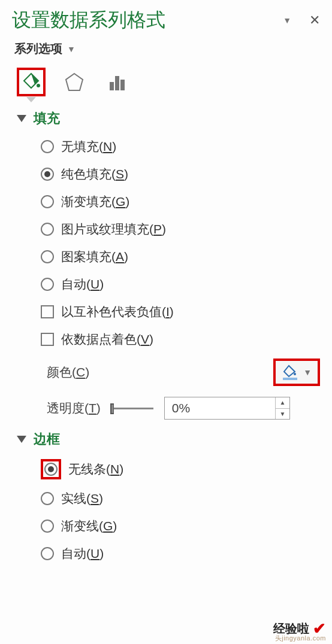 The image size is (332, 644). I want to click on fill-option-auto: 自动(U), so click(180, 284).